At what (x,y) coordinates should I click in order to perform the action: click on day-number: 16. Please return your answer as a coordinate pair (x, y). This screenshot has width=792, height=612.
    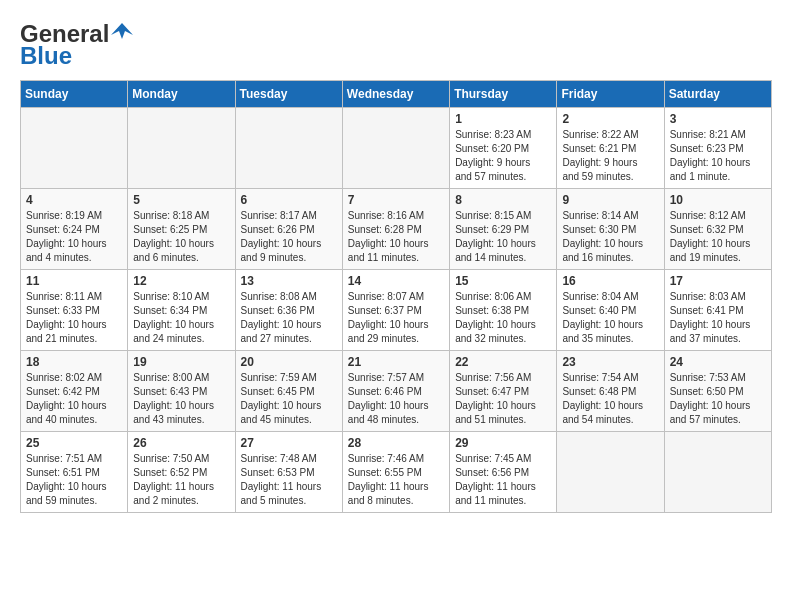
    Looking at the image, I should click on (610, 281).